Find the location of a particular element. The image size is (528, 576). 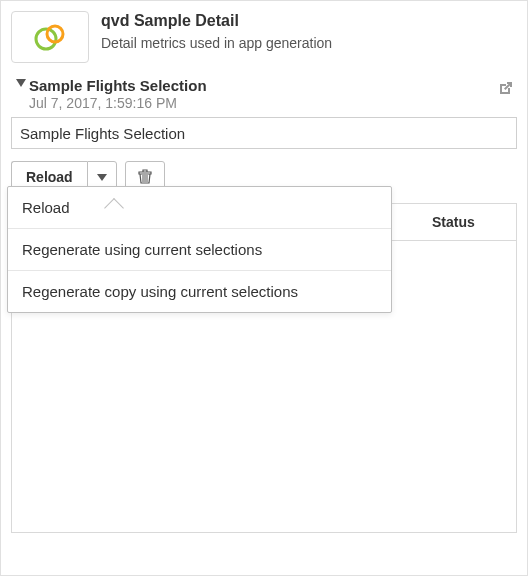

table-col-status: Status is located at coordinates (454, 222).